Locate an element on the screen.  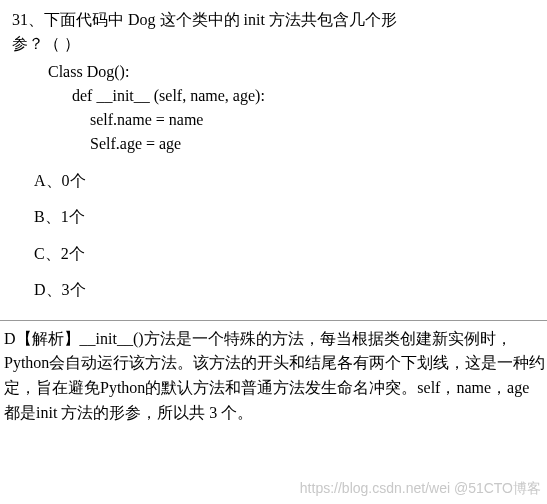
option-c: C、2个 is located at coordinates (284, 254).